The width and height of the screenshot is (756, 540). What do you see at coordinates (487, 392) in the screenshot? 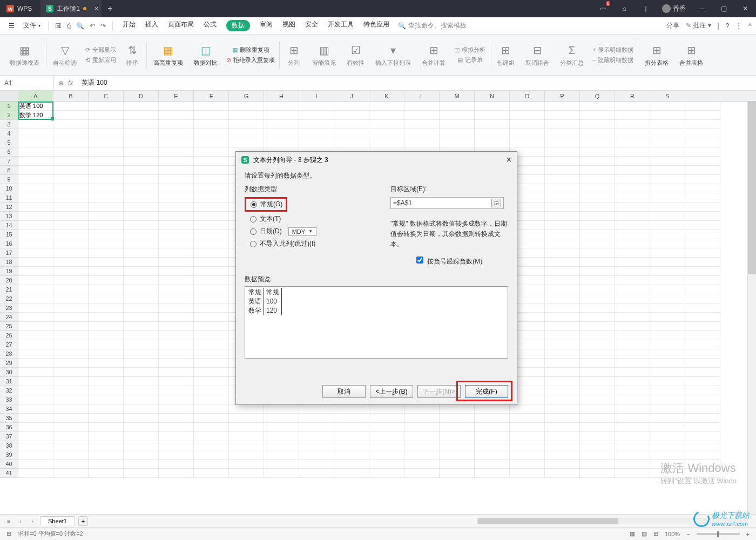
I see `finish-button: 完成(F)` at bounding box center [487, 392].